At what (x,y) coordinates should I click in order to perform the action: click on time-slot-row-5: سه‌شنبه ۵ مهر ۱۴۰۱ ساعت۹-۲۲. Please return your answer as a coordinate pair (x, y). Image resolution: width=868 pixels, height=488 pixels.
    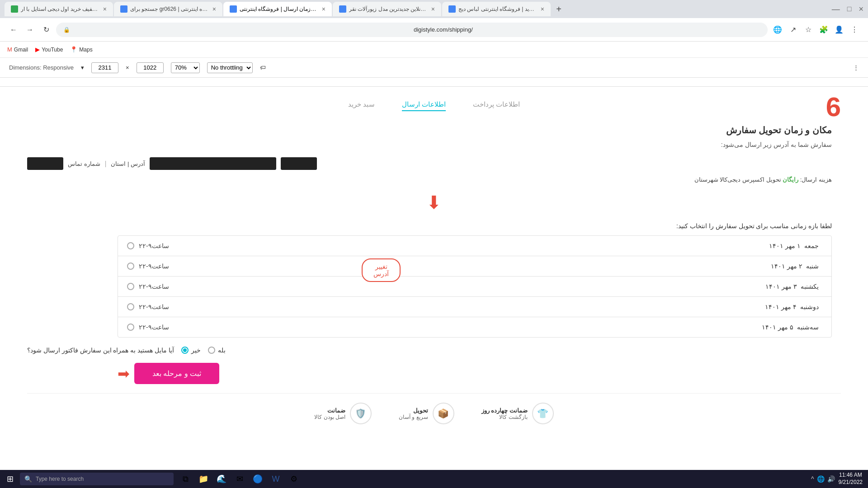
    Looking at the image, I should click on (475, 327).